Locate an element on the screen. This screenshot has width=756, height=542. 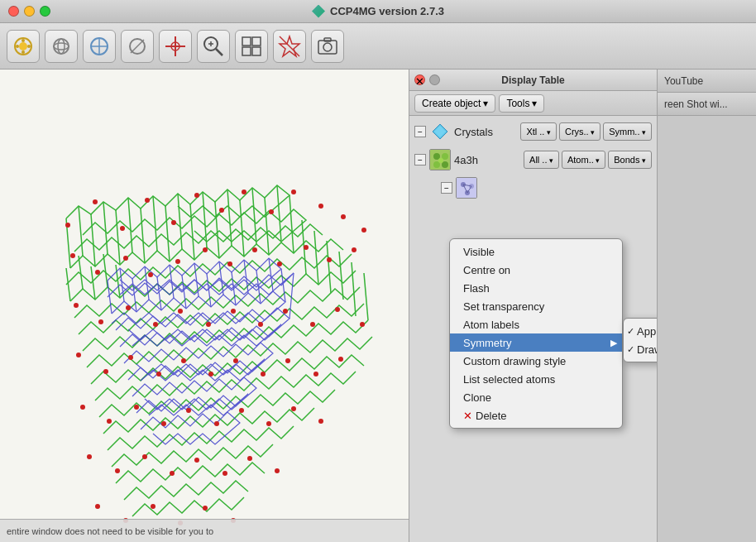
menu-item-visible: Visible is located at coordinates (536, 252).